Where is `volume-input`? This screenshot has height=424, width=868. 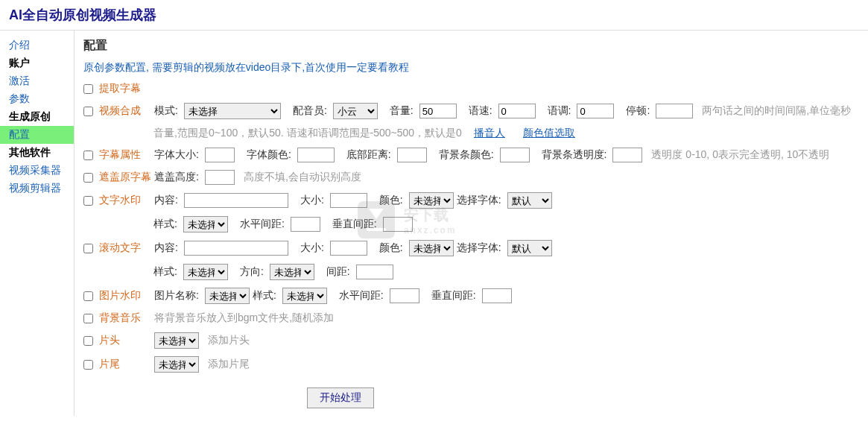
volume-input is located at coordinates (438, 111).